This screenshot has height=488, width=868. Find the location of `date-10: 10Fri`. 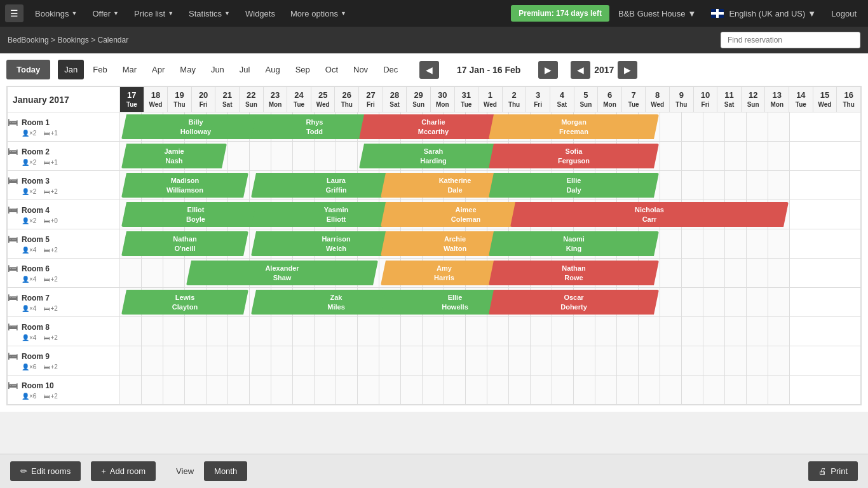

date-10: 10Fri is located at coordinates (705, 100).